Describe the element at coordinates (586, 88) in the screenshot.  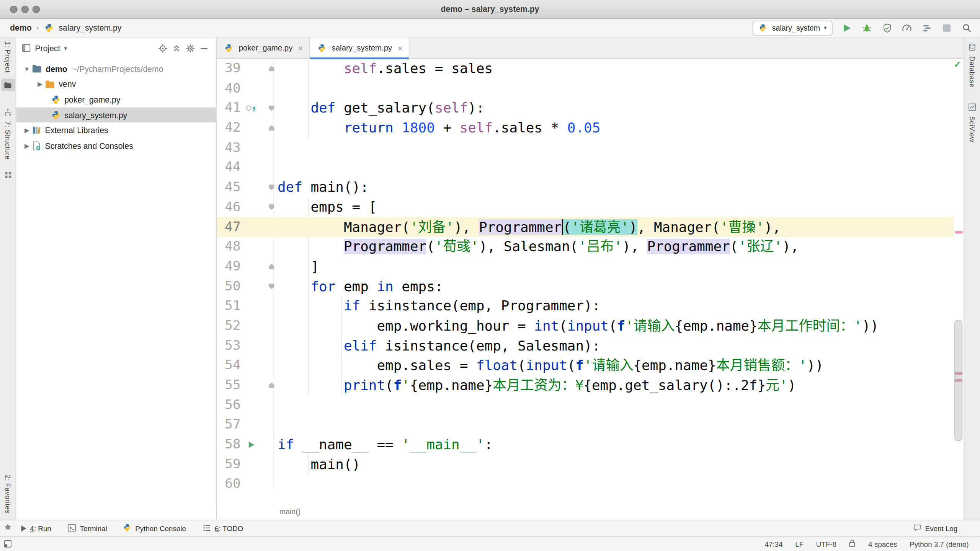
I see `code-line: 40` at that location.